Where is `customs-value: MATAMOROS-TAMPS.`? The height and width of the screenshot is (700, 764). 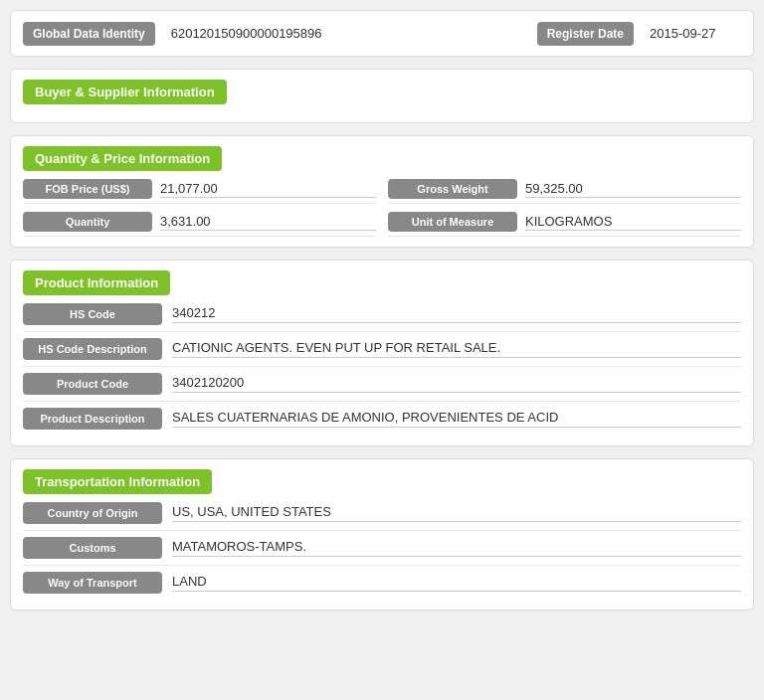 customs-value: MATAMOROS-TAMPS. is located at coordinates (457, 548).